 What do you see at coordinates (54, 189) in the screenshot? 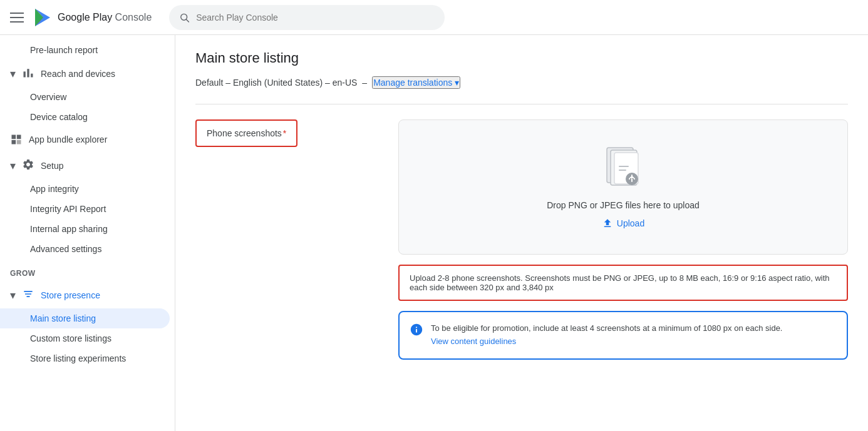
I see `sidebar-item-app-integrity-label: App integrity` at bounding box center [54, 189].